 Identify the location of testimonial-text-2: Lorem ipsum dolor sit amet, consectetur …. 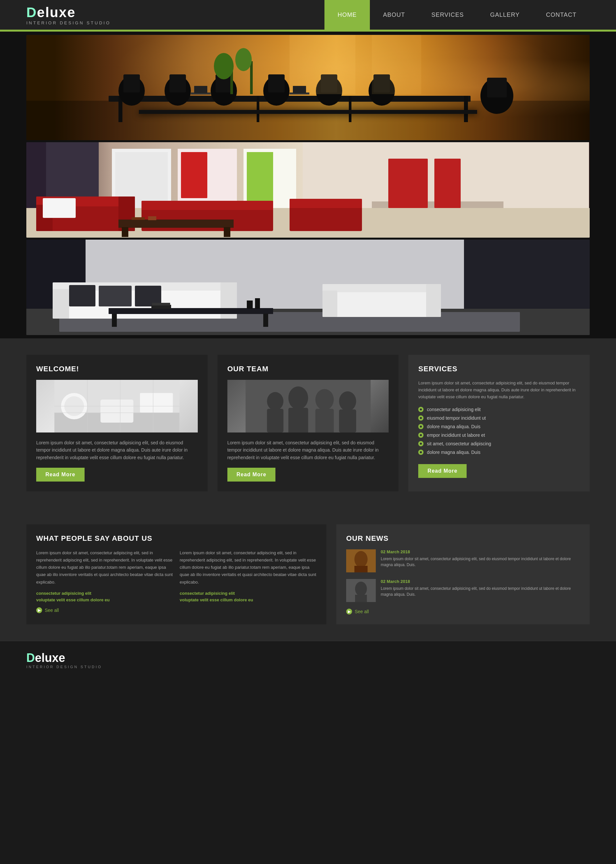
(248, 568).